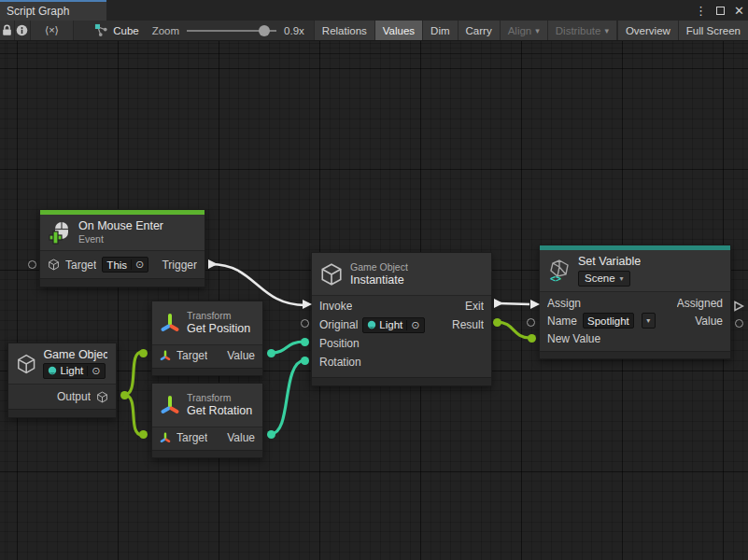 This screenshot has width=748, height=560. What do you see at coordinates (514, 330) in the screenshot?
I see `connection-result-newvalue` at bounding box center [514, 330].